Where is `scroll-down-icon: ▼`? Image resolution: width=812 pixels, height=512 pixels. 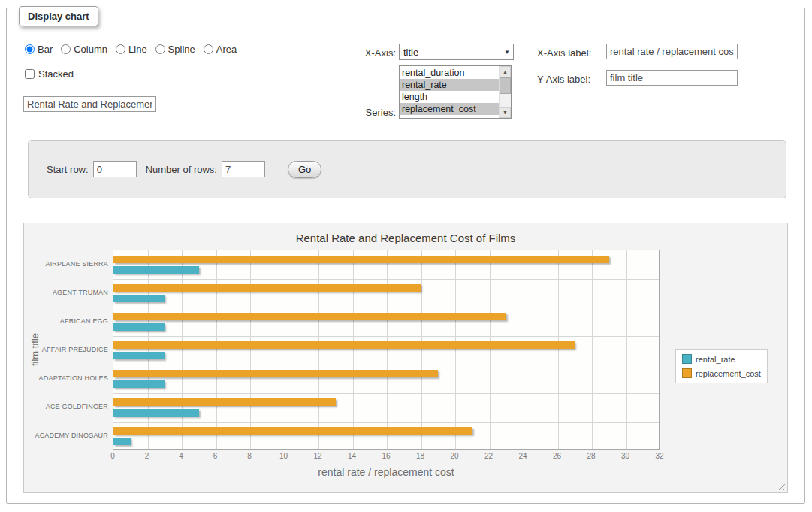 scroll-down-icon: ▼ is located at coordinates (505, 113).